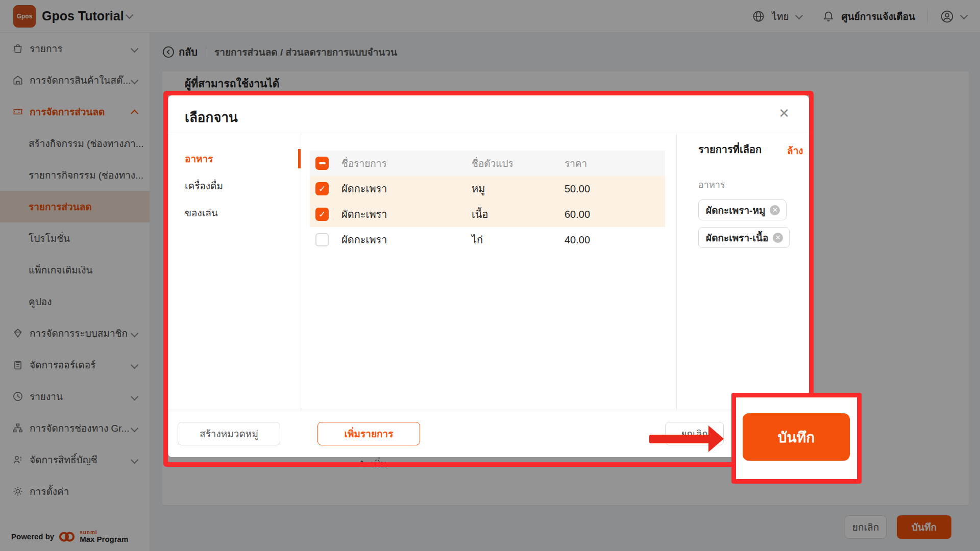 This screenshot has width=980, height=551. I want to click on add-item-button: เพิ่มรายการ, so click(369, 434).